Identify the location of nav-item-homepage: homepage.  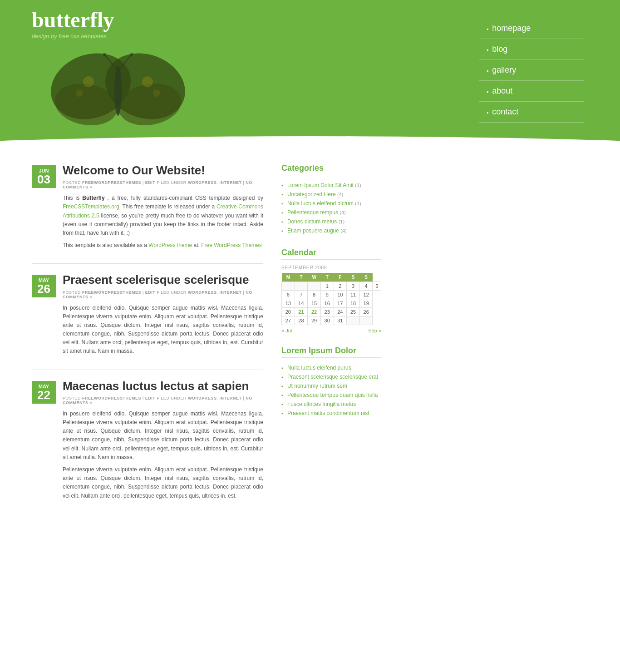
(531, 29).